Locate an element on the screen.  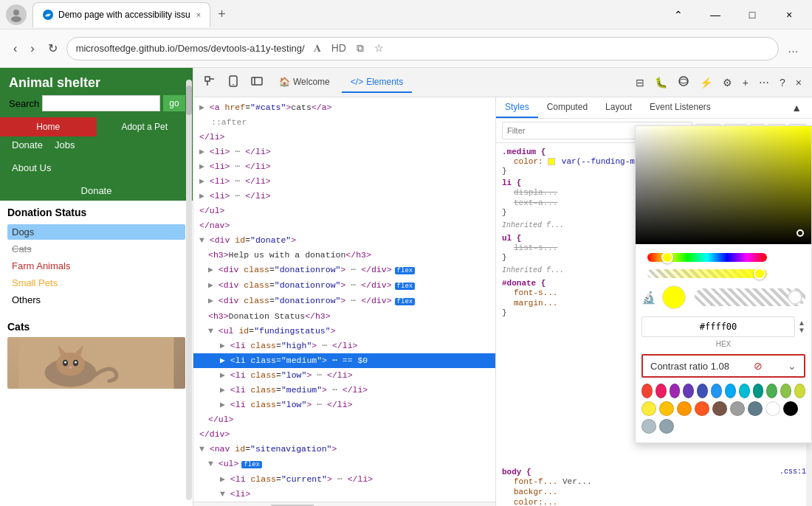
inspect-element-button is located at coordinates (210, 83).